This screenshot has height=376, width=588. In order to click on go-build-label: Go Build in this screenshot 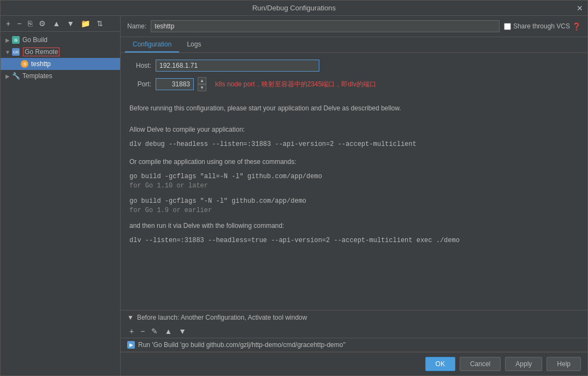, I will do `click(35, 40)`.